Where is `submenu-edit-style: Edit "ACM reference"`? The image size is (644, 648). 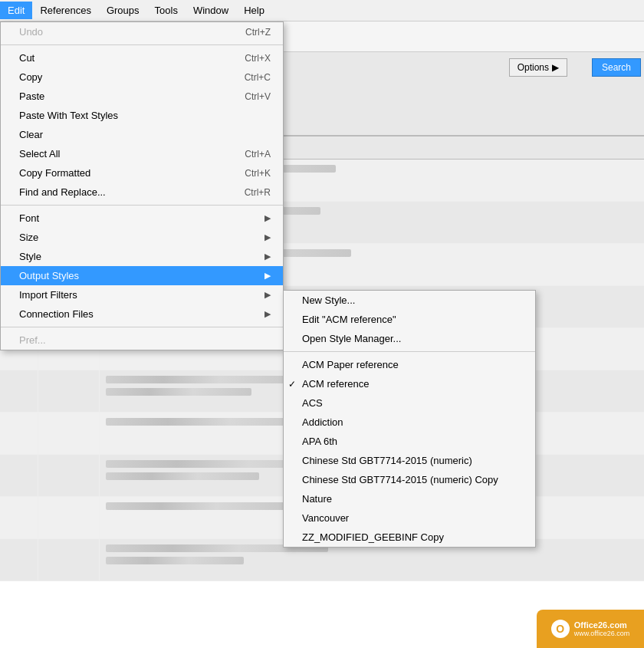 submenu-edit-style: Edit "ACM reference" is located at coordinates (409, 319).